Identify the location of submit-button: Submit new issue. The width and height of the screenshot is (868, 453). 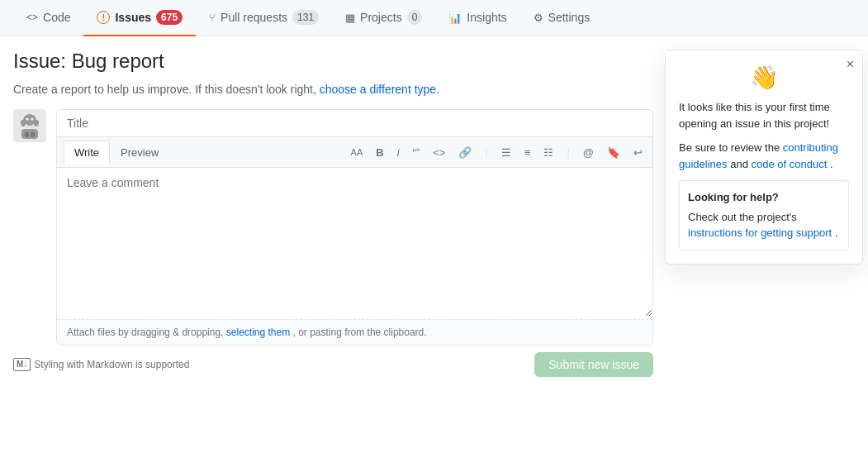
(594, 365).